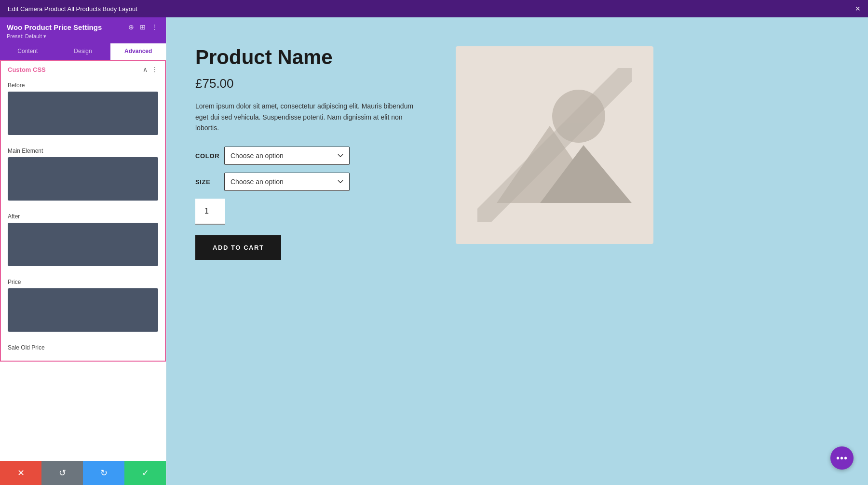 The image size is (868, 485). I want to click on close-button: ×, so click(857, 9).